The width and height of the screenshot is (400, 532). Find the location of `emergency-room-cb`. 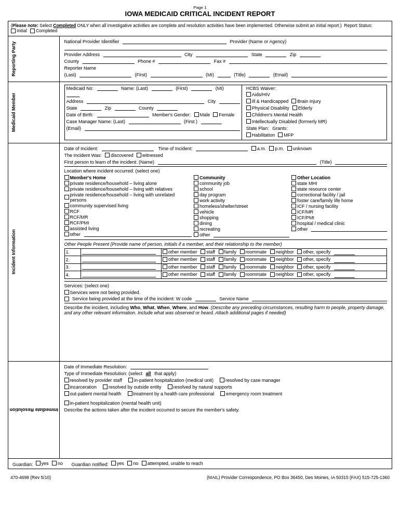

emergency-room-cb is located at coordinates (222, 394).